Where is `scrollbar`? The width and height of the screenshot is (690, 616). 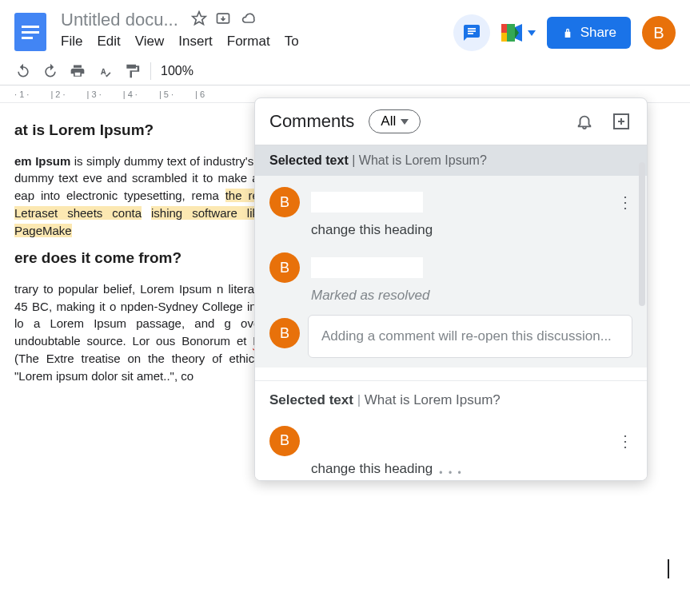 scrollbar is located at coordinates (642, 234).